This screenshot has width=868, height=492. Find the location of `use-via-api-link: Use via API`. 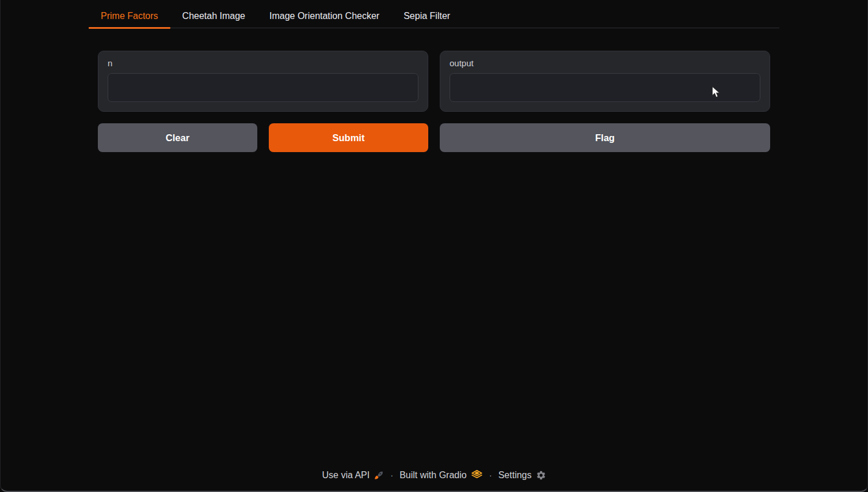

use-via-api-link: Use via API is located at coordinates (353, 475).